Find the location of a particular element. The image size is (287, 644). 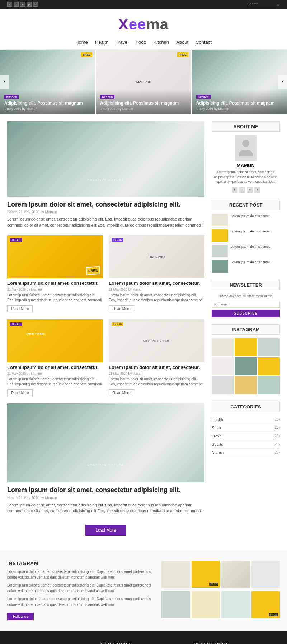

nav-travel: Travel is located at coordinates (122, 42).